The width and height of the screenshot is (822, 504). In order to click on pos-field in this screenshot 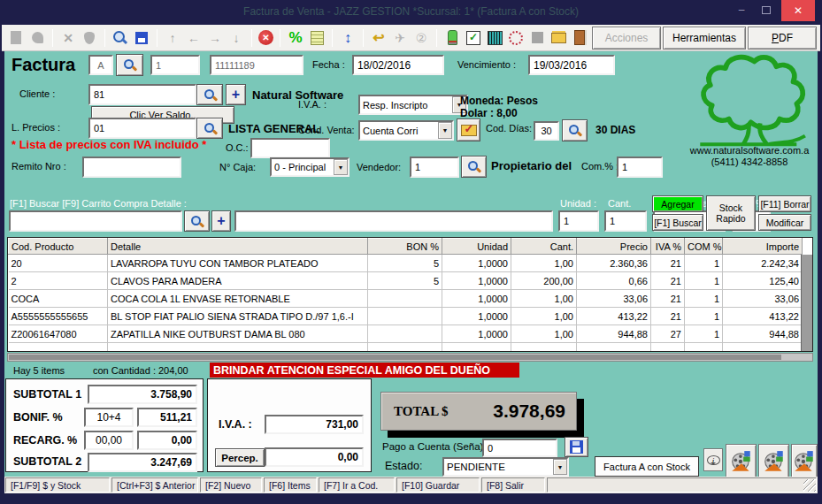, I will do `click(175, 65)`.